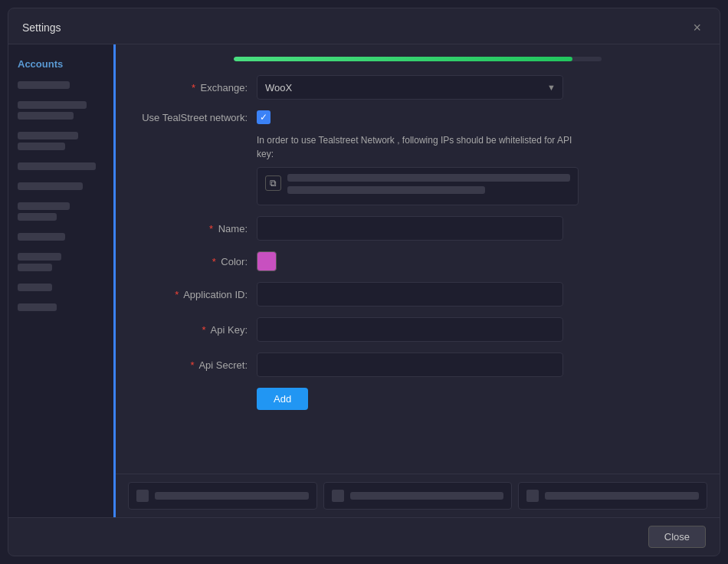  What do you see at coordinates (418, 294) in the screenshot?
I see `app-id-row: * Application ID:` at bounding box center [418, 294].